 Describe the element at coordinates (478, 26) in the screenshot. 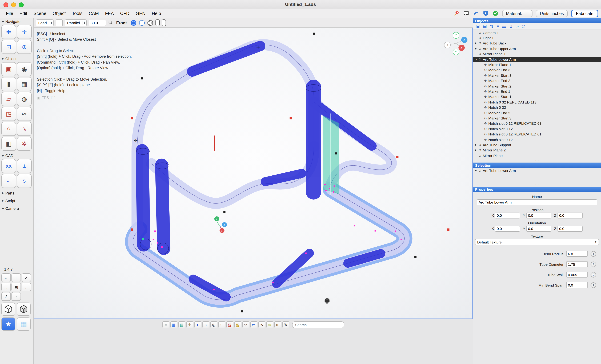

I see `new-group-icon: ▣` at that location.